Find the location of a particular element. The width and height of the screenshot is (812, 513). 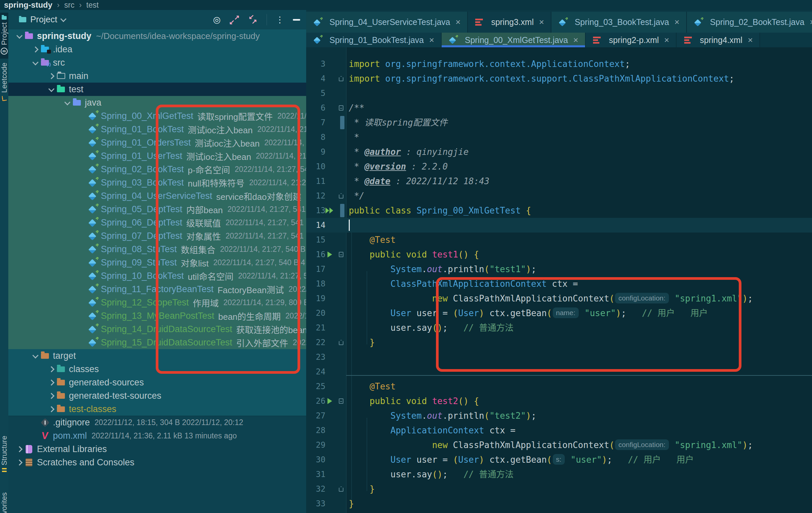

tree-row: Spring_15_DruidDataSourceTest引入外部文件2022/… is located at coordinates (157, 342).